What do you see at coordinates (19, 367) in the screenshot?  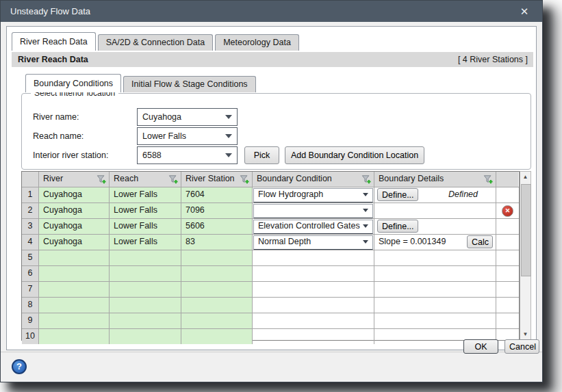 I see `question-circle-icon: ?` at bounding box center [19, 367].